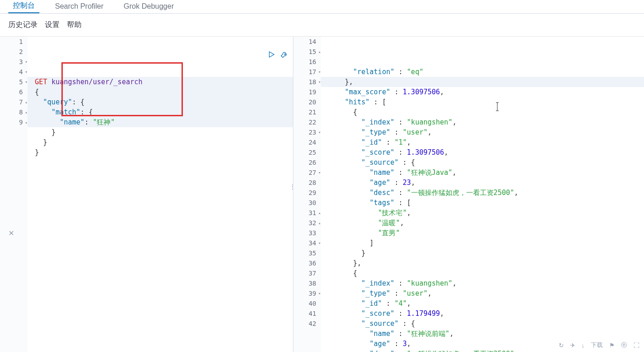  Describe the element at coordinates (322, 7) in the screenshot. I see `top-tabbar: 控制台 Search Profiler Grok Debugger` at that location.